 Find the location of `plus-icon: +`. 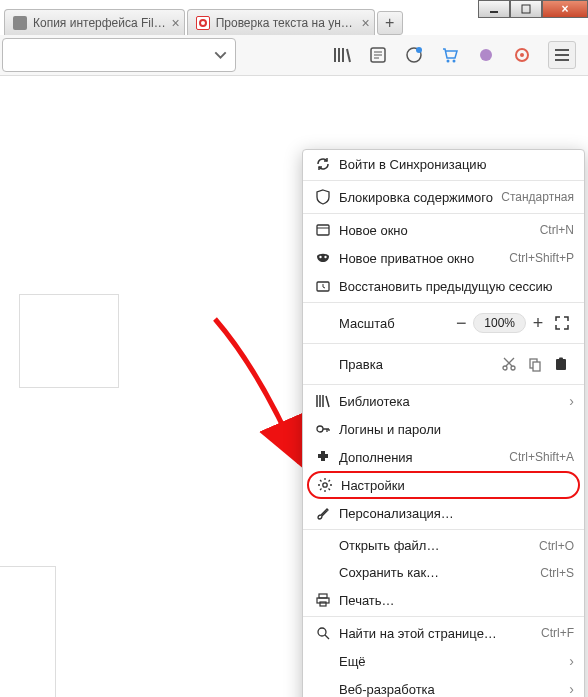

plus-icon: + is located at coordinates (390, 23).